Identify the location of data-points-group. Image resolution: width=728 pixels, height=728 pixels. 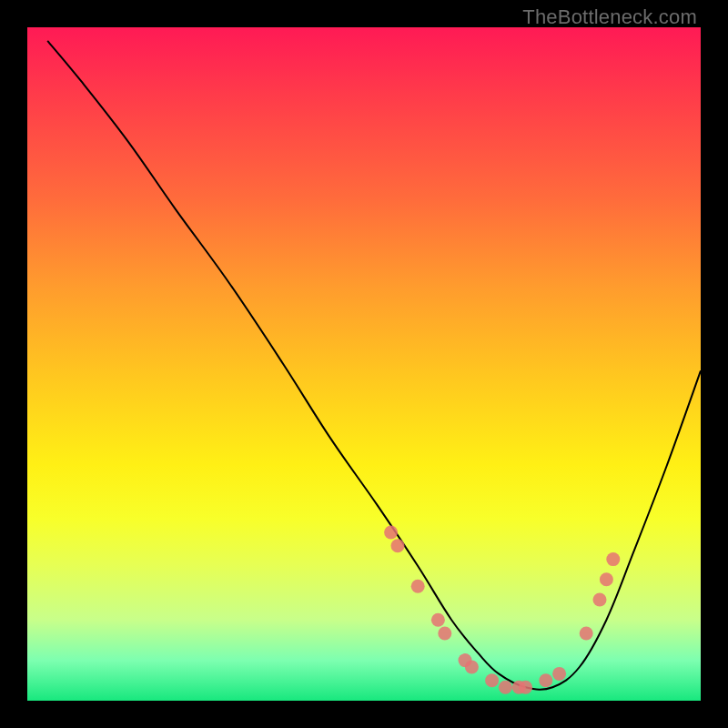
(502, 610).